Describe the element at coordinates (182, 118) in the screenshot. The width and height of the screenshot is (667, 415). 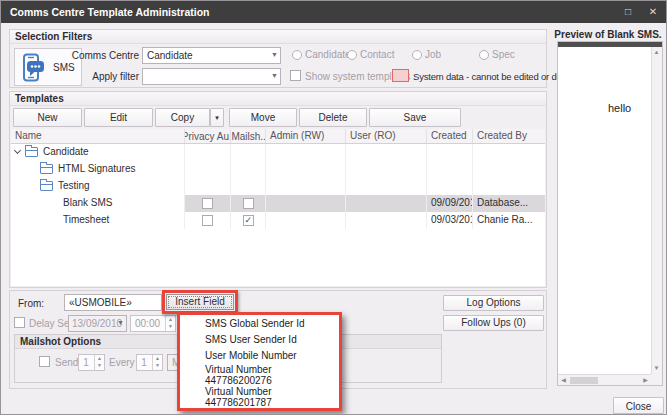
I see `copy-button: Copy` at that location.